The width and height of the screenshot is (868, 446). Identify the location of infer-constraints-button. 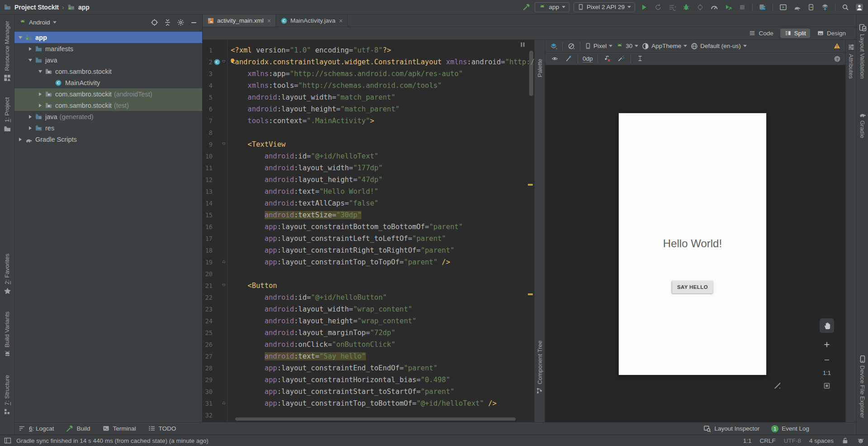
(621, 59).